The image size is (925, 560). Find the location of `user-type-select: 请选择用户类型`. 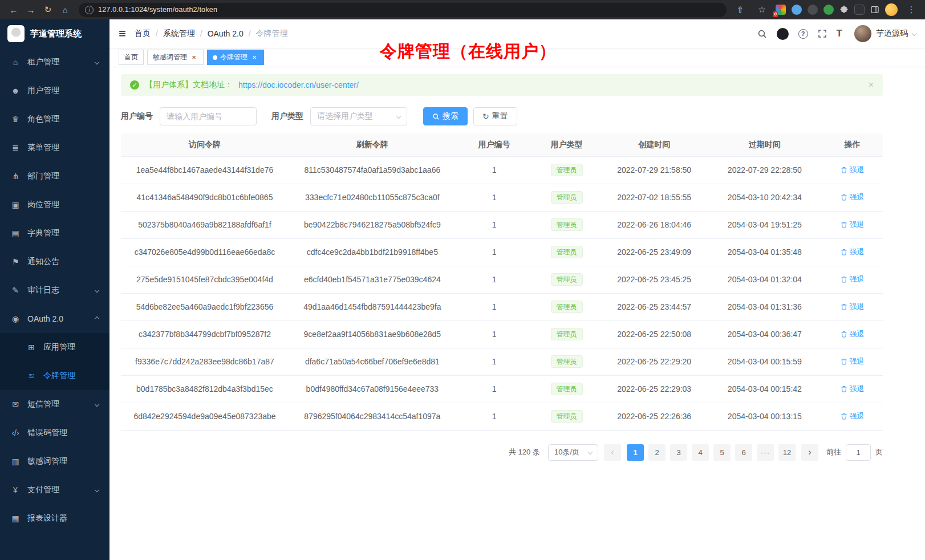

user-type-select: 请选择用户类型 is located at coordinates (359, 116).